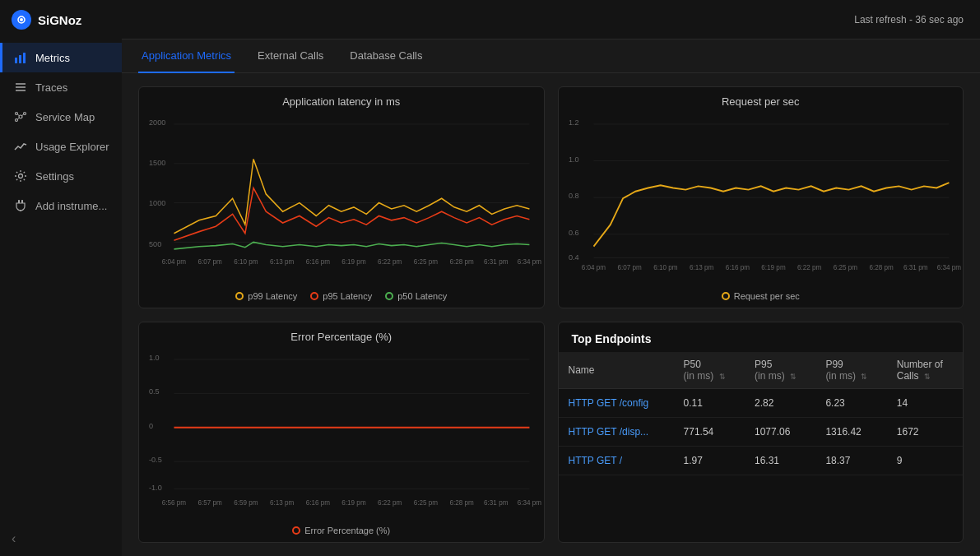 The width and height of the screenshot is (980, 556). Describe the element at coordinates (61, 117) in the screenshot. I see `sidebar-item-service-map: Service Map` at that location.